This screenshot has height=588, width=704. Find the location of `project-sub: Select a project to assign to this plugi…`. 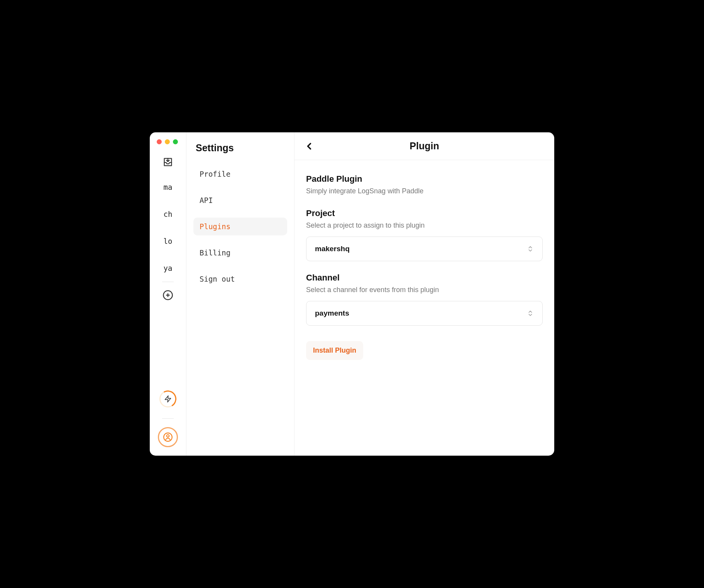

project-sub: Select a project to assign to this plugi… is located at coordinates (425, 225).